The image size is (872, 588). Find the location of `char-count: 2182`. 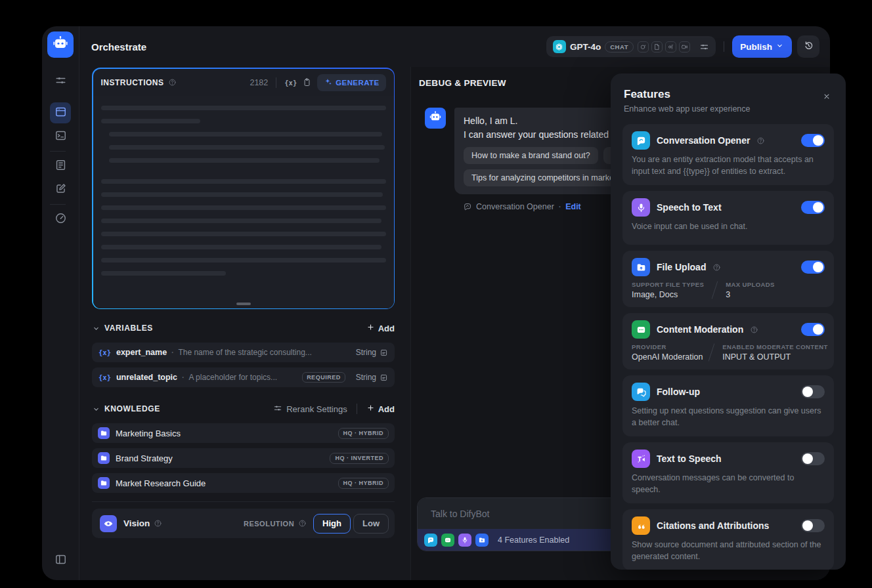

char-count: 2182 is located at coordinates (259, 83).